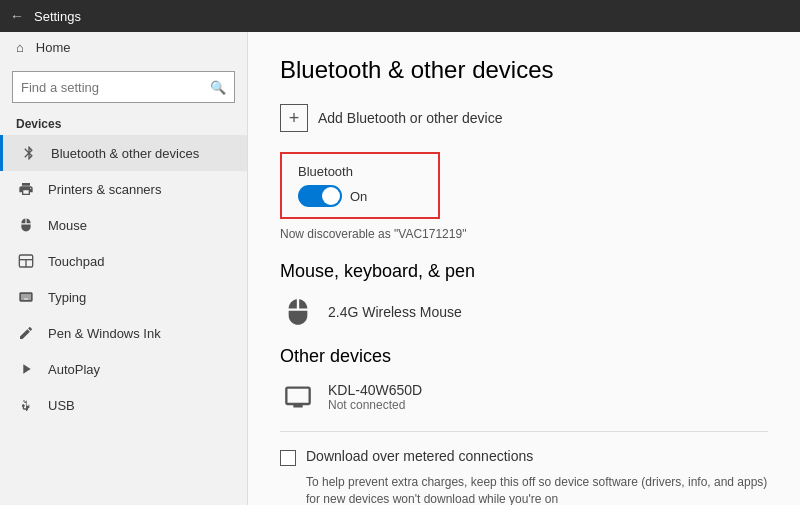 The height and width of the screenshot is (505, 800). Describe the element at coordinates (124, 225) in the screenshot. I see `sidebar-item-mouse: Mouse` at that location.